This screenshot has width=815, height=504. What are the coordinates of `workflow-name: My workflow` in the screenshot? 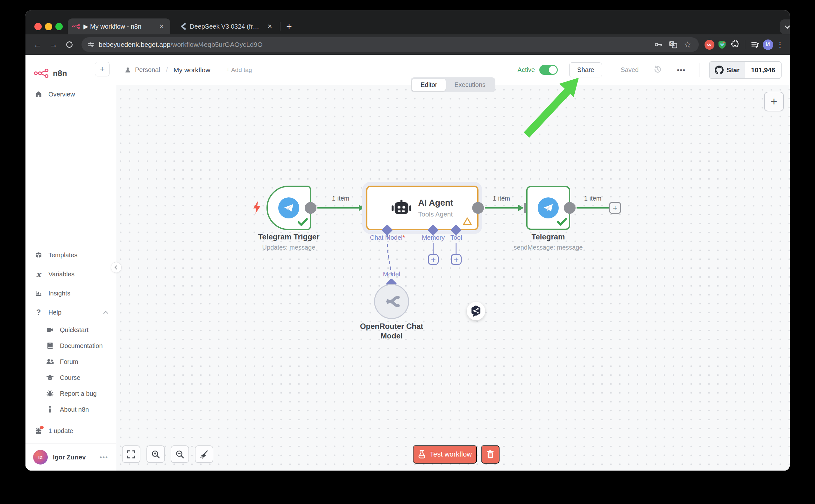 It's located at (192, 70).